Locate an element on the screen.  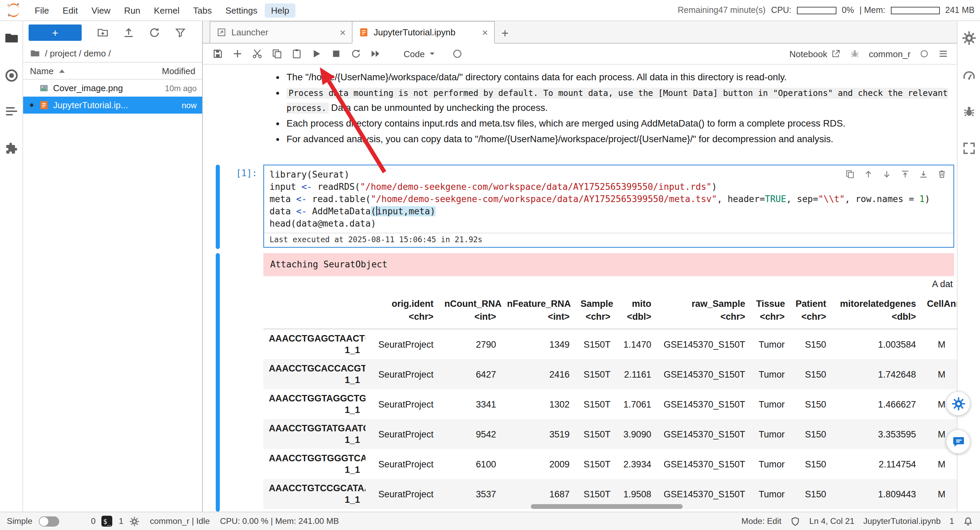
notification-count: 1 is located at coordinates (952, 521).